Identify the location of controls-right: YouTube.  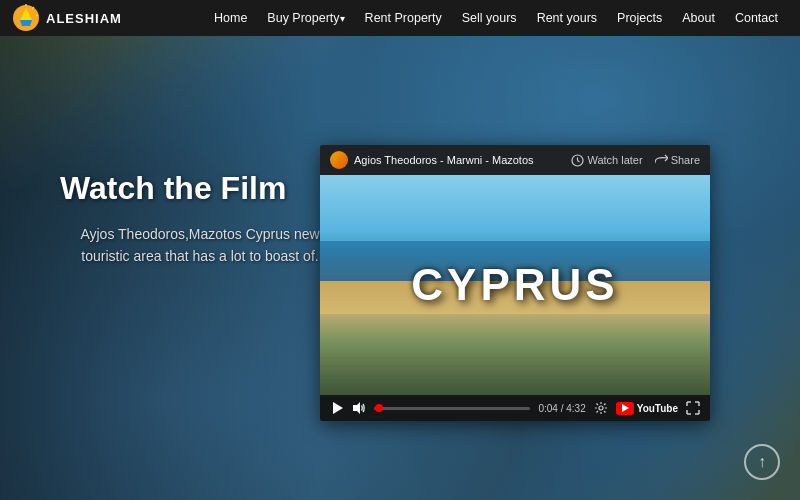
(647, 408).